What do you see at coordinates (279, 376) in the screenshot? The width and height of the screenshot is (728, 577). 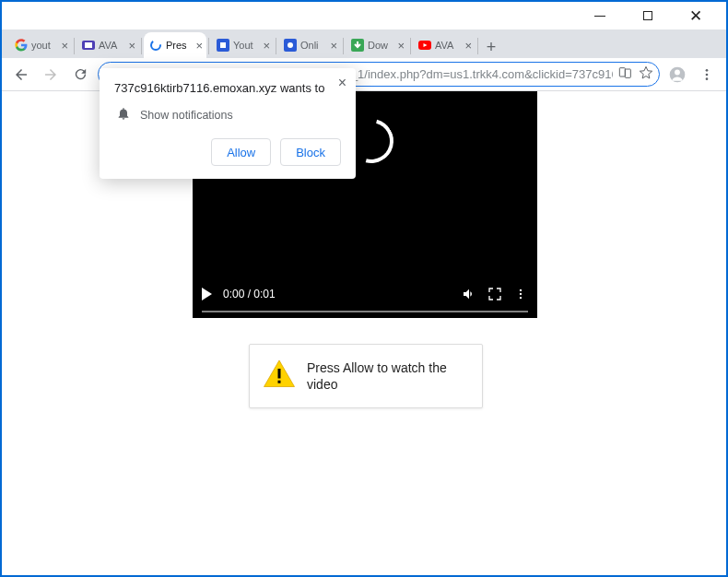 I see `warning-icon` at bounding box center [279, 376].